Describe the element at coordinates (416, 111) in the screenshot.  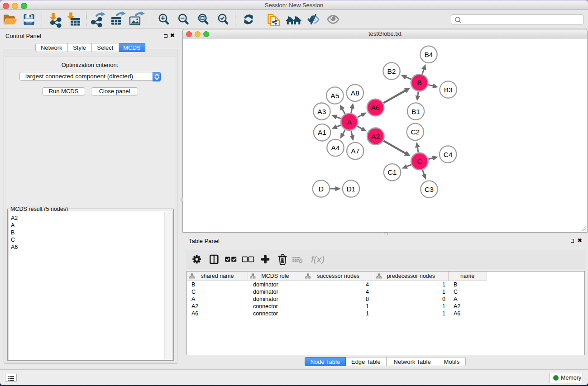
I see `svg-text: B1` at that location.